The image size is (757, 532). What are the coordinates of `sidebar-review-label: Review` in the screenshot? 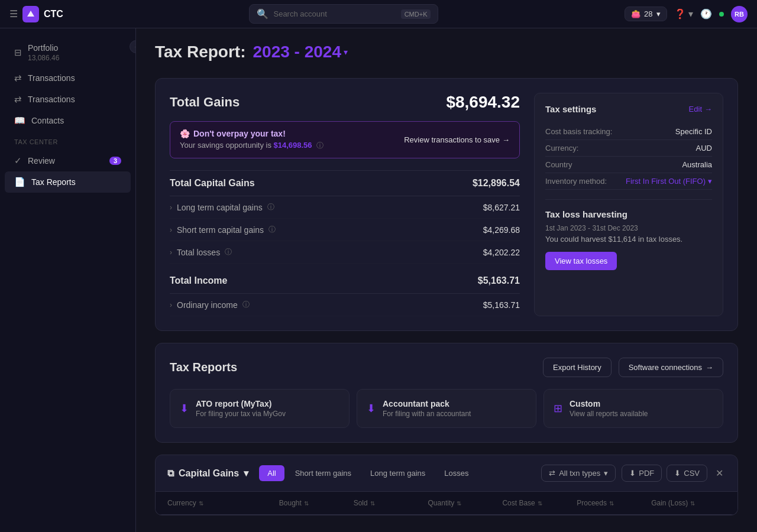 It's located at (66, 161).